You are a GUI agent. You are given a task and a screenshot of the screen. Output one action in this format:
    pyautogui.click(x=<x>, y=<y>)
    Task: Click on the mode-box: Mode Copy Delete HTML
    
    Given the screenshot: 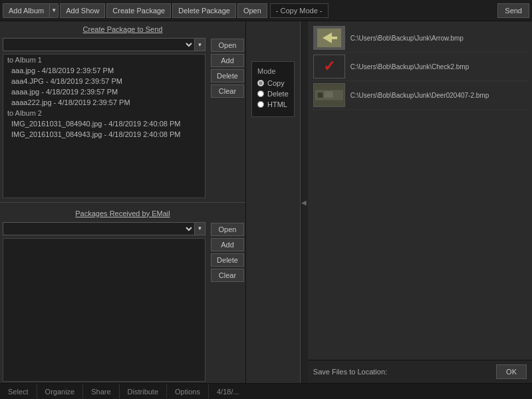 What is the action you would take?
    pyautogui.click(x=273, y=89)
    